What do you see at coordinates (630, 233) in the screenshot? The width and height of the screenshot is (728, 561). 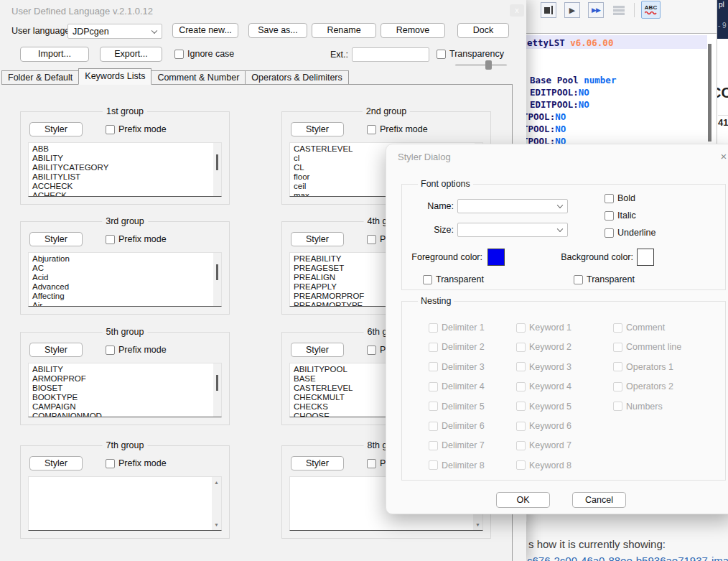 I see `underline-checkbox: Underline` at bounding box center [630, 233].